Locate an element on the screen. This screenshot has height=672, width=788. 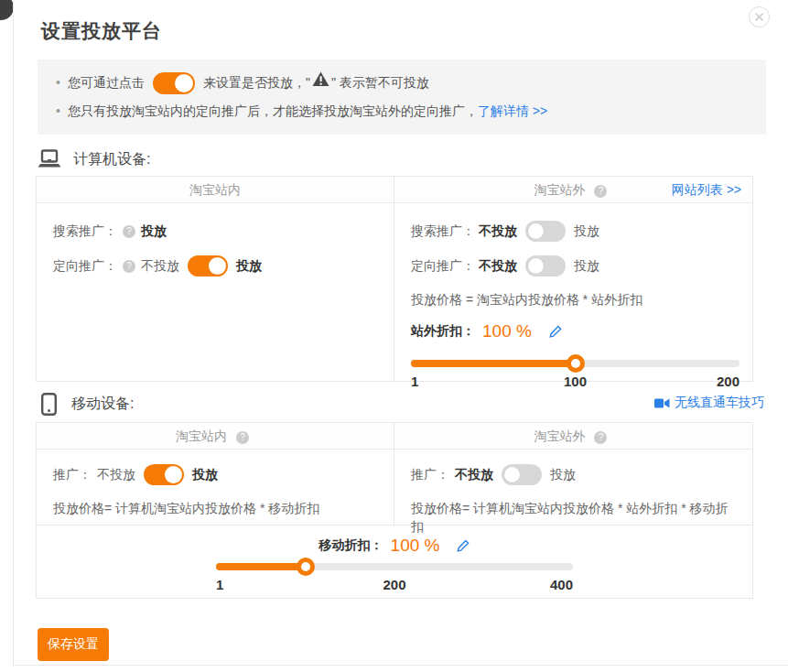
computer-onsite-cell: 搜索推广： ? 投放 定向推广： ? 不投放 投放 is located at coordinates (216, 292).